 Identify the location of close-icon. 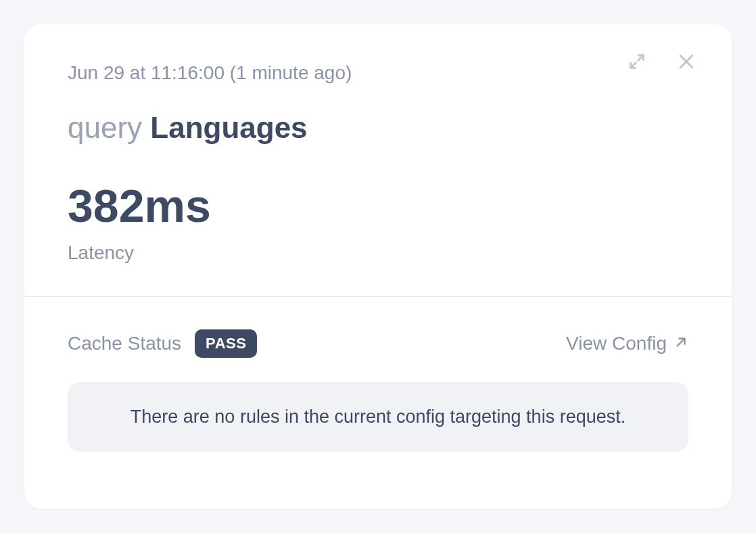
(686, 62).